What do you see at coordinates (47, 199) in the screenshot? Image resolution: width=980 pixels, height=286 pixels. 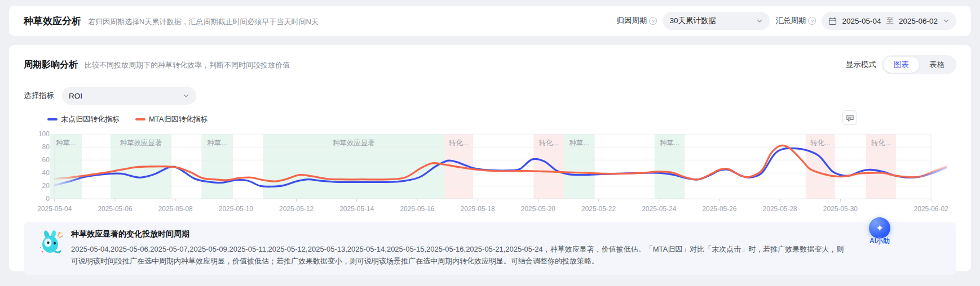 I see `svg-text: 0` at bounding box center [47, 199].